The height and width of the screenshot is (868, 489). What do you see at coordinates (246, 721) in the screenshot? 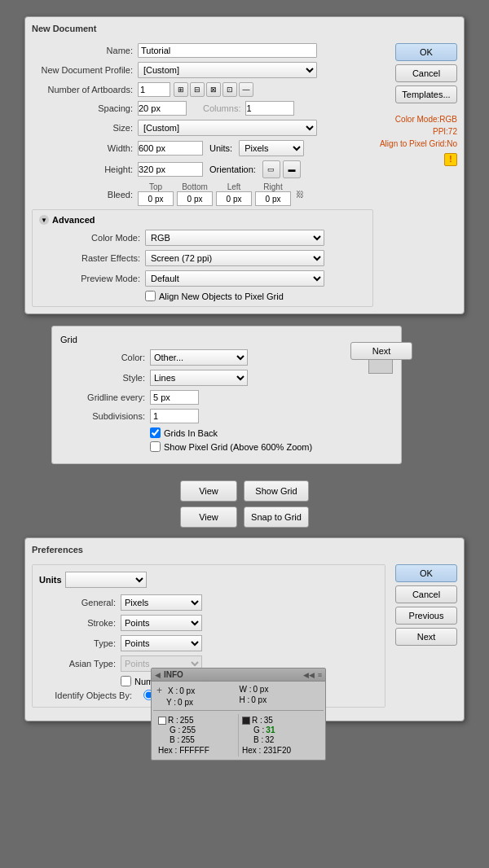
I see `color-swatch-dark` at bounding box center [246, 721].